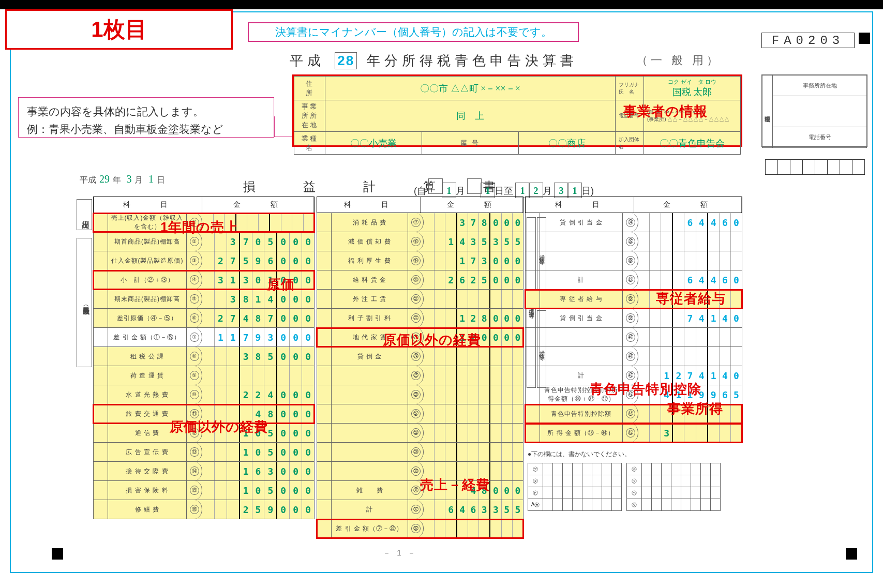 This screenshot has width=883, height=588. Describe the element at coordinates (119, 29) in the screenshot. I see `page-number-overlay: 1枚目` at that location.